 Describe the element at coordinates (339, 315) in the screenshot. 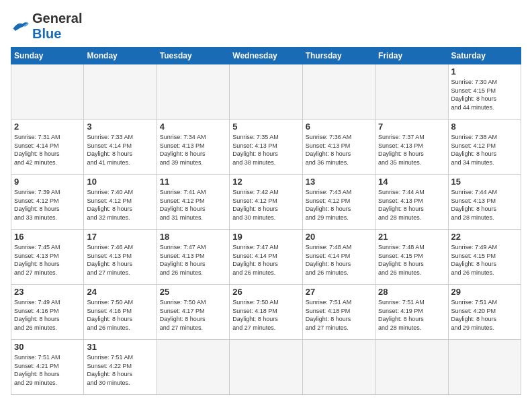

I see `day-info: Sunrise: 7:51 AM Sunset: 4:18 PM Dayligh…` at that location.